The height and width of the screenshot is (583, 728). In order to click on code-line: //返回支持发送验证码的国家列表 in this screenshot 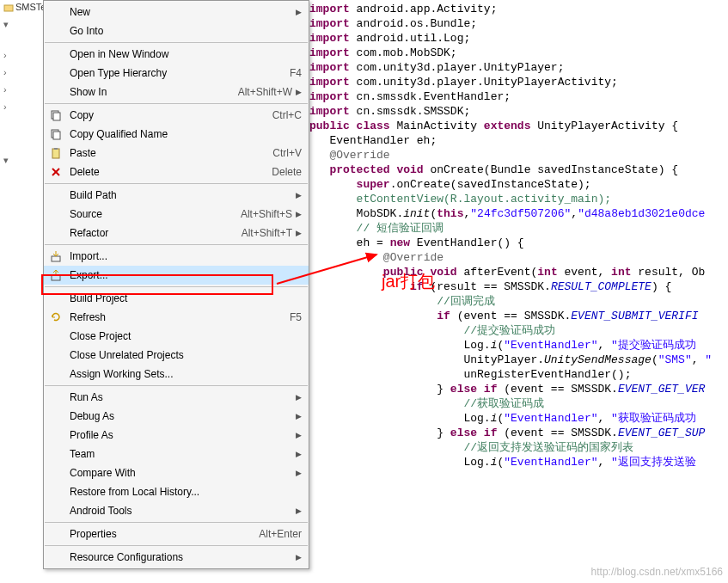, I will do `click(519, 447)`.